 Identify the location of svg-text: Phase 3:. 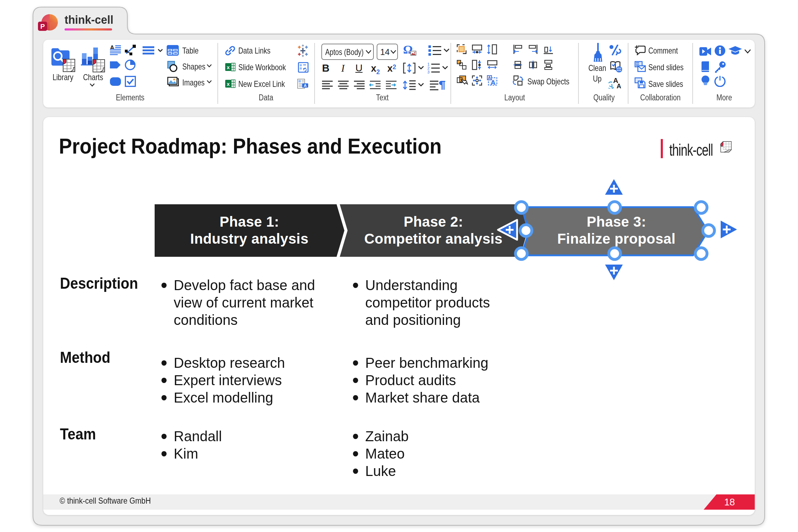
(616, 222).